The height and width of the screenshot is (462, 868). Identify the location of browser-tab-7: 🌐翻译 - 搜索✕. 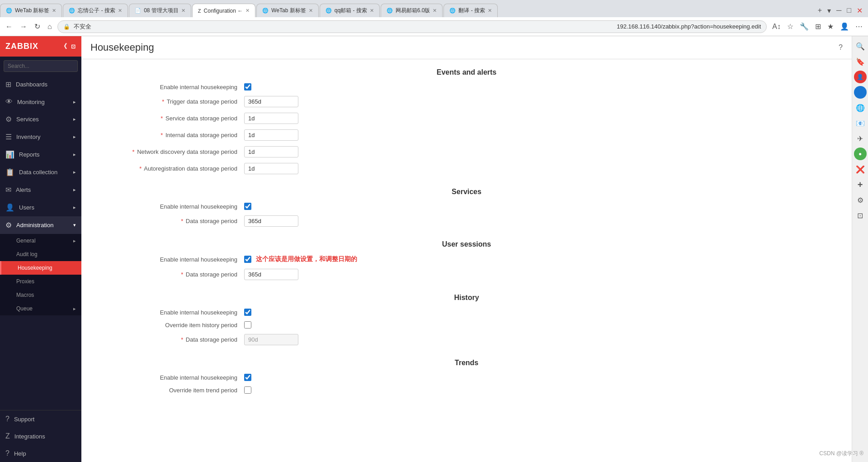
(471, 10).